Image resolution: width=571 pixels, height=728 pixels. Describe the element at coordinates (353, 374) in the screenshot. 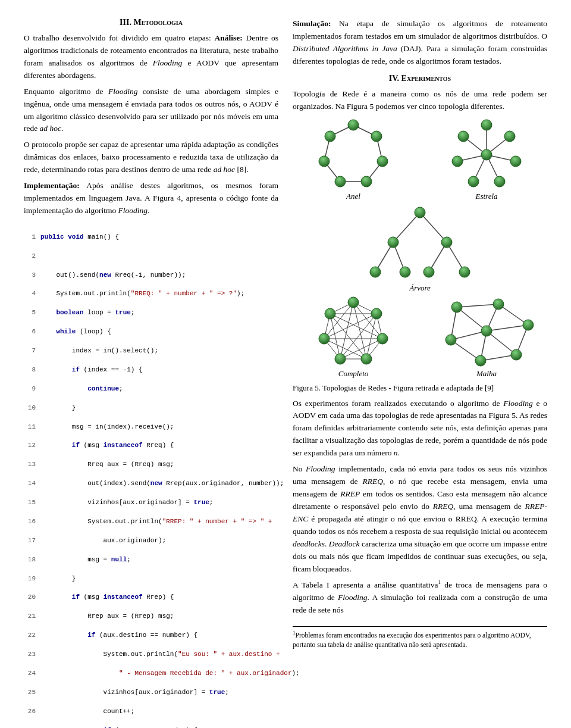

I see `topo-completo-text: Completo` at that location.